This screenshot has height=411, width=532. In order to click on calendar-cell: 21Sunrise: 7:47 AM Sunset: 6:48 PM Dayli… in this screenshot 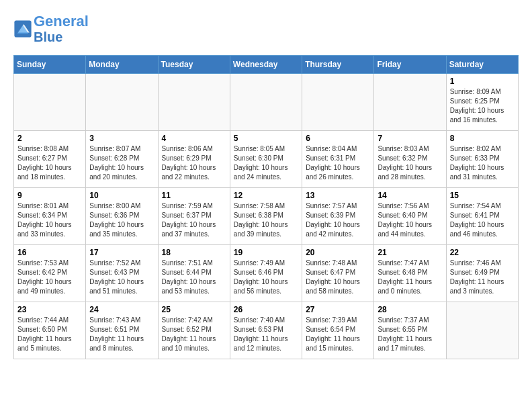, I will do `click(410, 274)`.